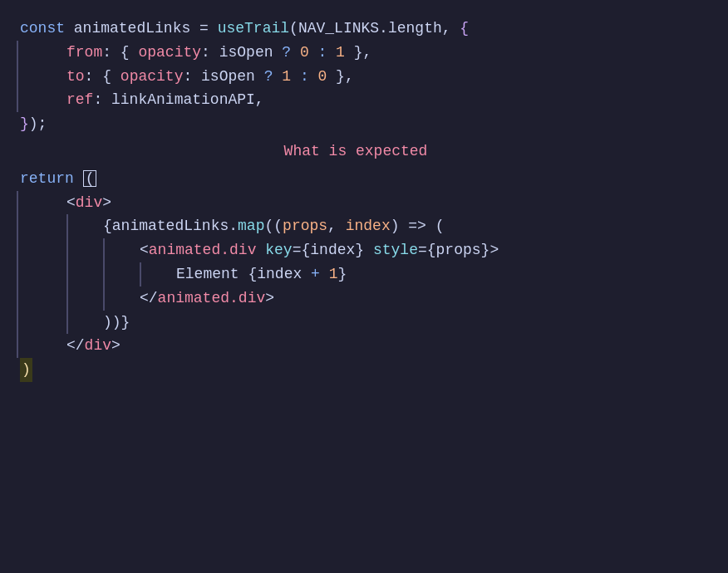  Describe the element at coordinates (279, 274) in the screenshot. I see `index2: index` at that location.